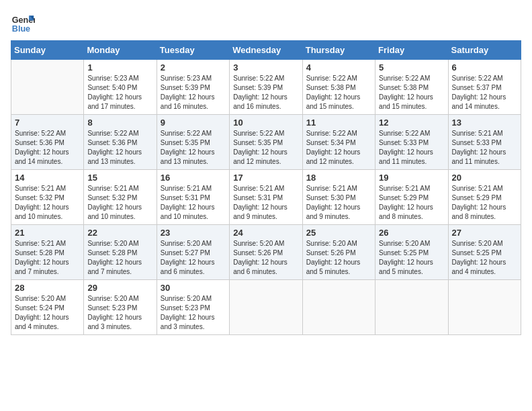  What do you see at coordinates (120, 253) in the screenshot?
I see `calendar-cell: 22Sunrise: 5:20 AM Sunset: 5:28 PM Dayli…` at bounding box center [120, 253].